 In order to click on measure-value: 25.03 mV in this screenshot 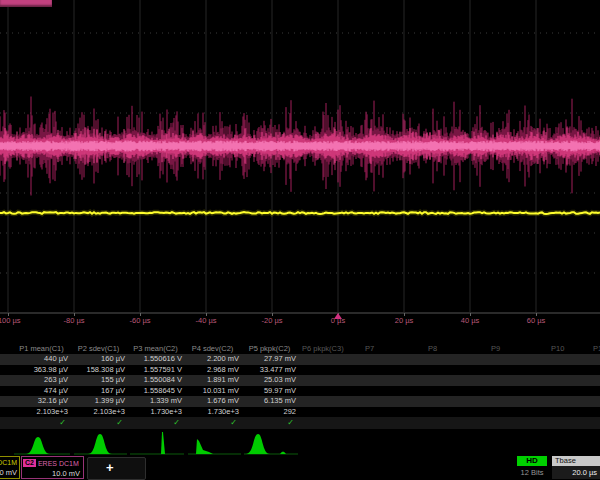, I will do `click(270, 380)`.